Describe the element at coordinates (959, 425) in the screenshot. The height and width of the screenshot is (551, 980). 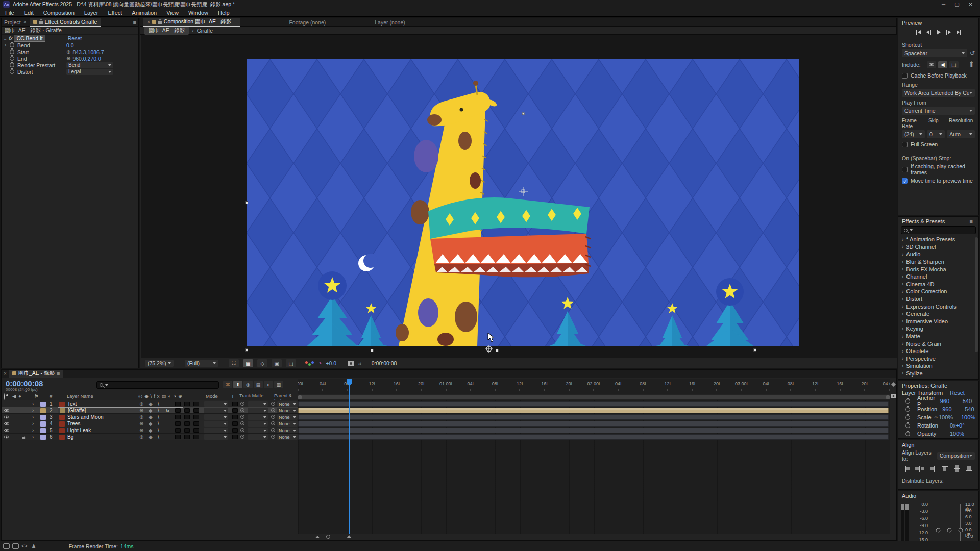
I see `transform-value: 0x+0°` at that location.